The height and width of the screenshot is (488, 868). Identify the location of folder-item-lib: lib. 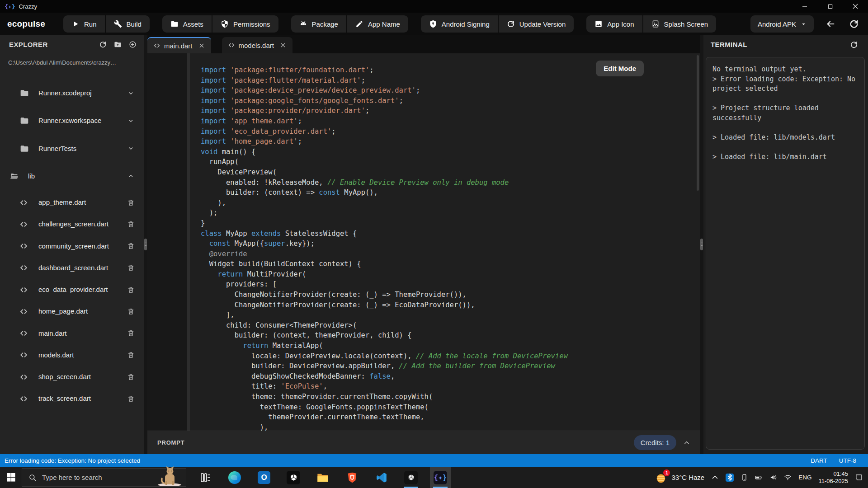
(72, 176).